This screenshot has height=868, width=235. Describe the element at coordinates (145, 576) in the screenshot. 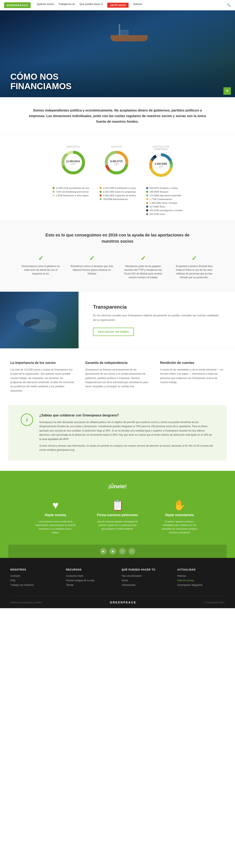

I see `footer-link-donacion: Haz una donación` at that location.